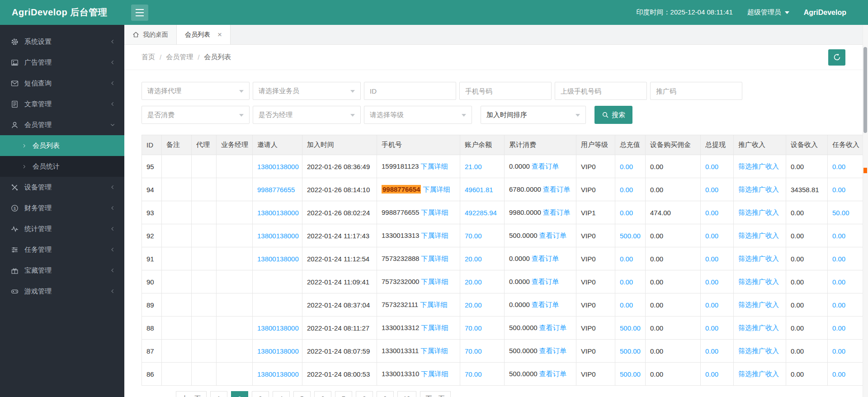 The image size is (868, 397). Describe the element at coordinates (276, 190) in the screenshot. I see `inviter-link: 9988776655` at that location.